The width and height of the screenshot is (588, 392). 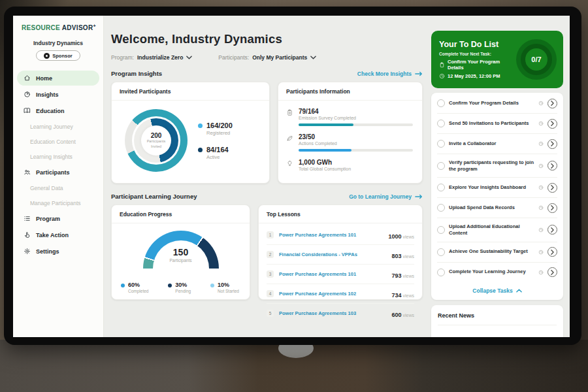 I want to click on registered-dot, so click(x=200, y=125).